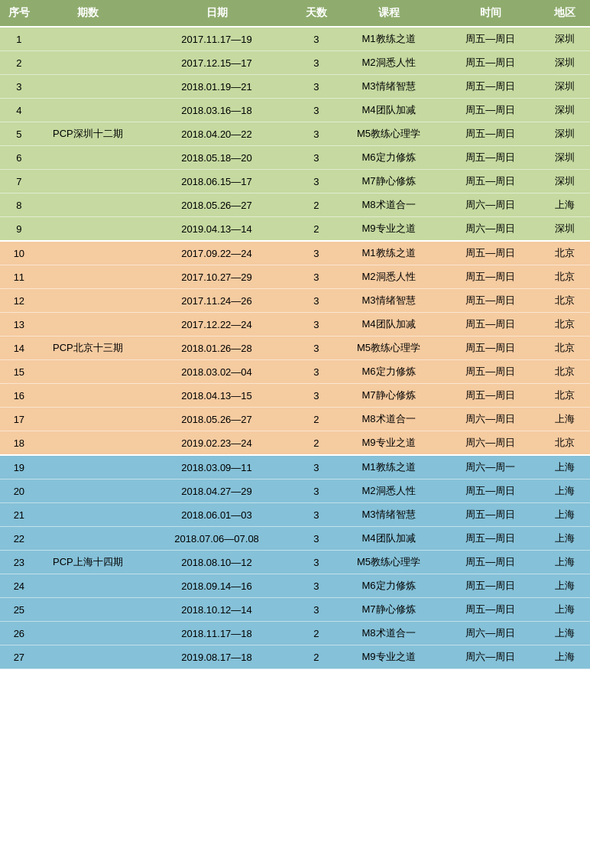 This screenshot has width=590, height=868. Describe the element at coordinates (19, 63) in the screenshot. I see `cell-seq: 2` at that location.